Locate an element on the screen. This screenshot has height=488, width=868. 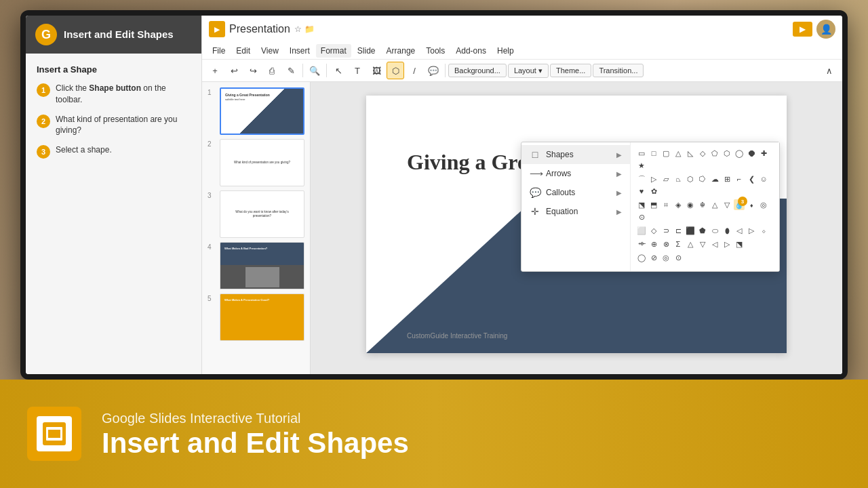
shape-c4: ⊙ is located at coordinates (678, 258).